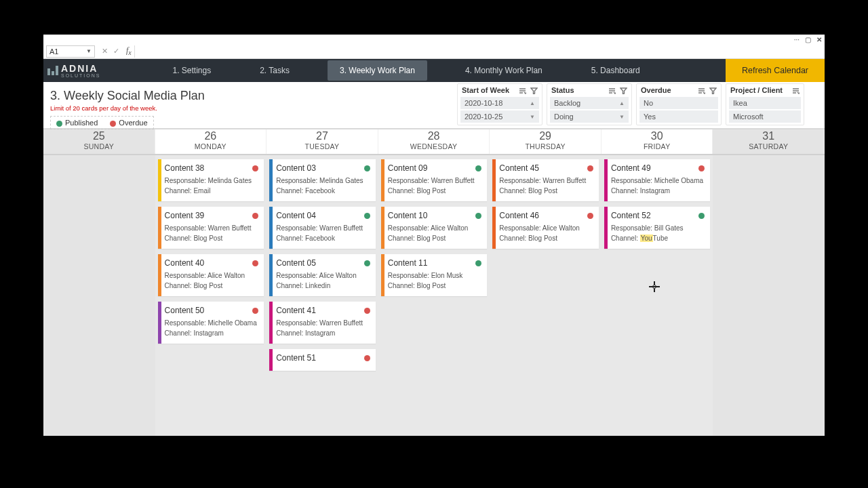 Image resolution: width=868 pixels, height=488 pixels. Describe the element at coordinates (589, 117) in the screenshot. I see `filter-option: Doing▼` at that location.